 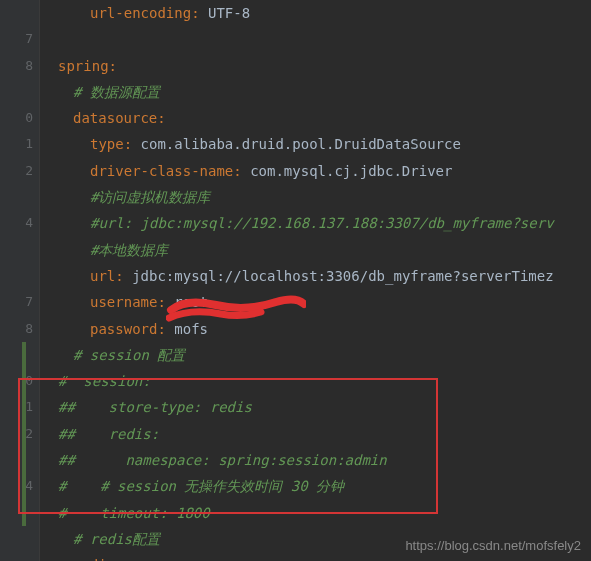 What do you see at coordinates (324, 434) in the screenshot?
I see `code-line: ## redis:` at bounding box center [324, 434].